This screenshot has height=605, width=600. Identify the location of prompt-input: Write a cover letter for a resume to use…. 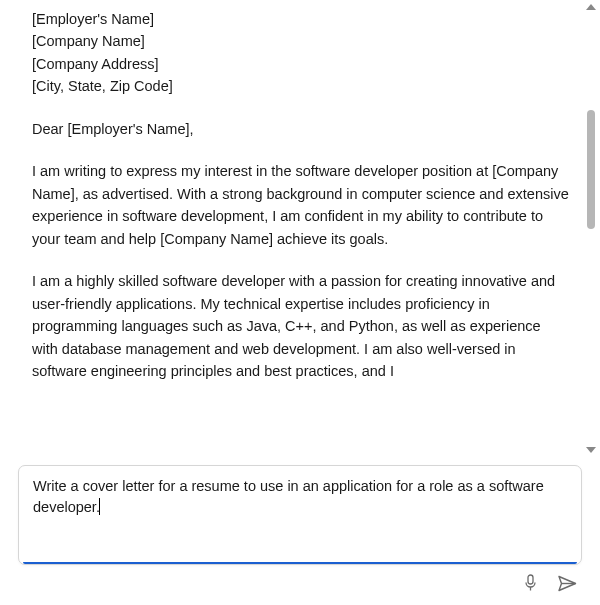
(300, 515).